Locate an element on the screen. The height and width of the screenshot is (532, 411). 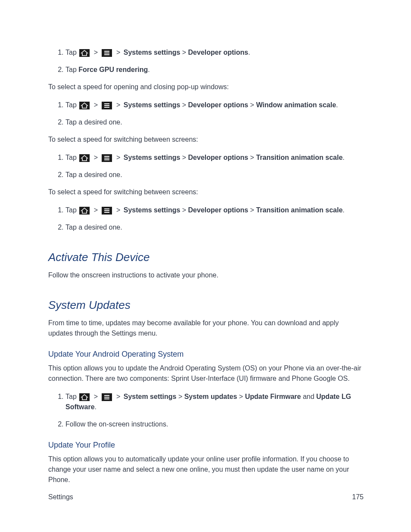
para-update-os: This option allows you to update the And… is located at coordinates (206, 373).